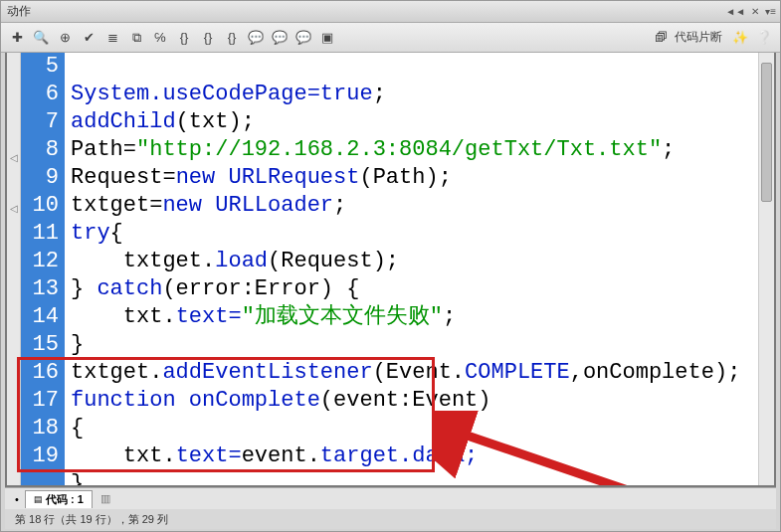 The width and height of the screenshot is (781, 532). I want to click on panel-title: 动作, so click(19, 12).